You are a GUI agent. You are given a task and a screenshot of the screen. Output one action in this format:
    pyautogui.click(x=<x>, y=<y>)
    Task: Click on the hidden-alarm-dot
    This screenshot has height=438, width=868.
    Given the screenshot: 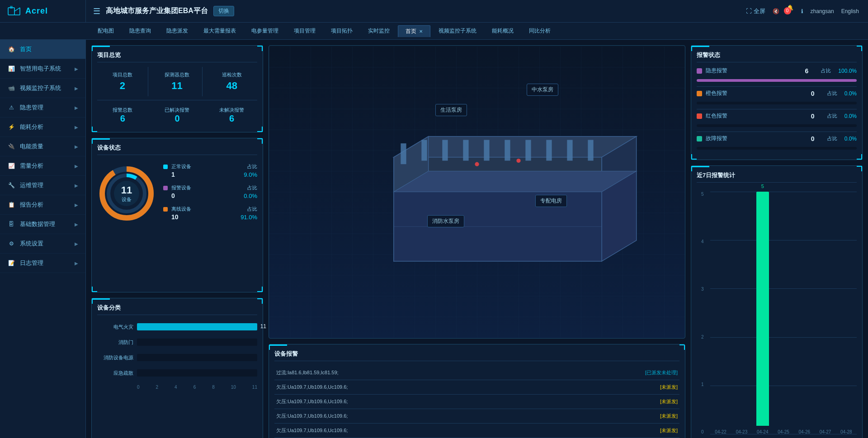 What is the action you would take?
    pyautogui.click(x=699, y=71)
    